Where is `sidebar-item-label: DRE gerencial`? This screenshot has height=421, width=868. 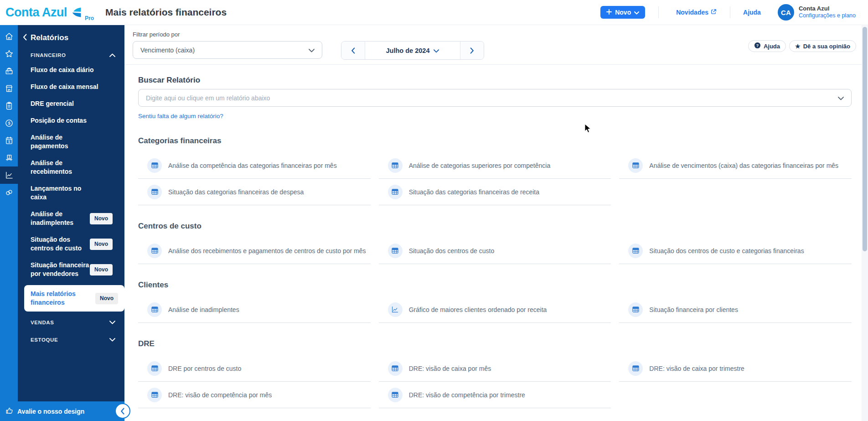
sidebar-item-label: DRE gerencial is located at coordinates (52, 104).